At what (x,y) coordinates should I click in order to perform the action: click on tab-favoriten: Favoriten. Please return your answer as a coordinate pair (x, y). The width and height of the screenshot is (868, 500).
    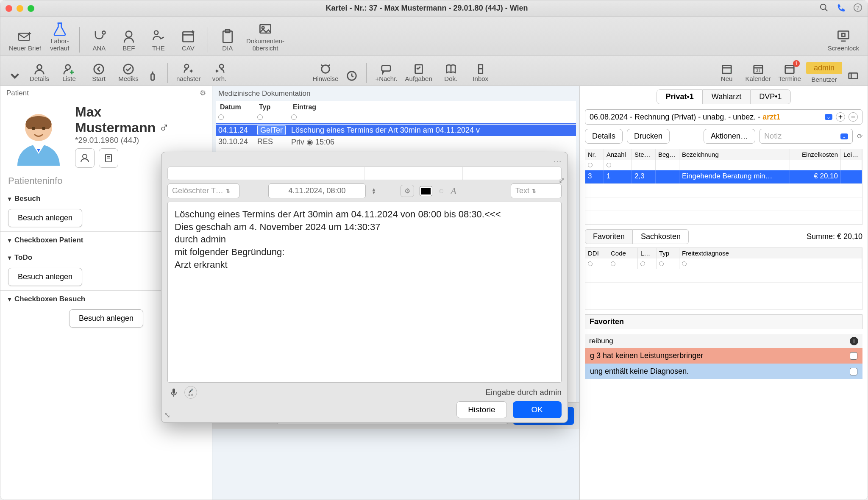
    Looking at the image, I should click on (609, 236).